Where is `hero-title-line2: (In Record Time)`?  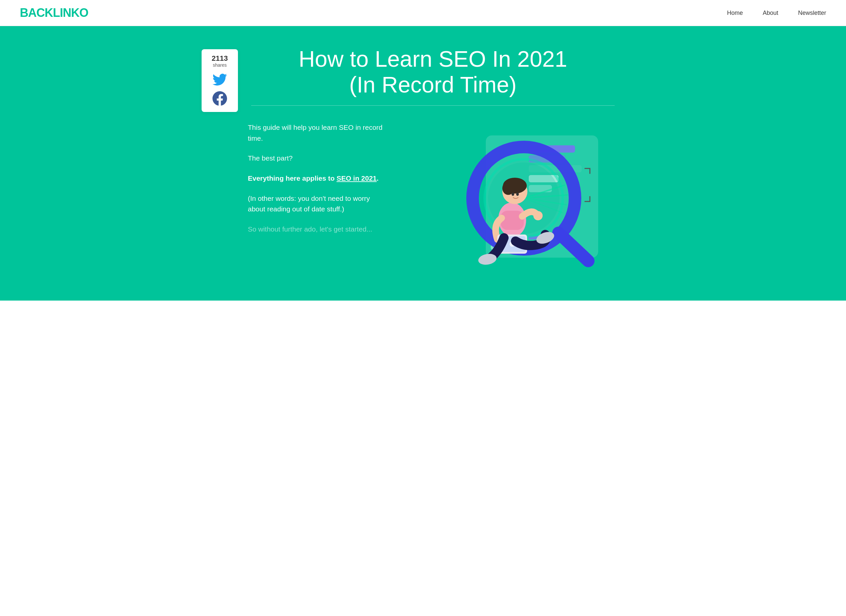 hero-title-line2: (In Record Time) is located at coordinates (433, 84).